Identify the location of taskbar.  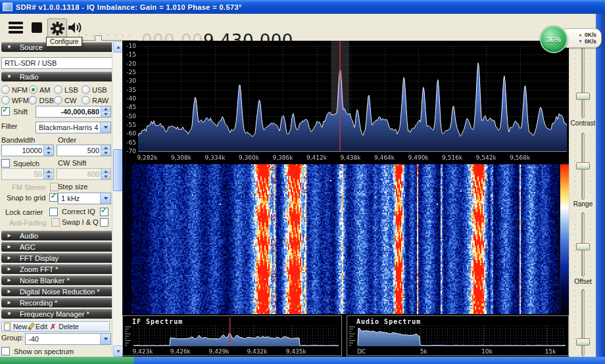
(302, 360).